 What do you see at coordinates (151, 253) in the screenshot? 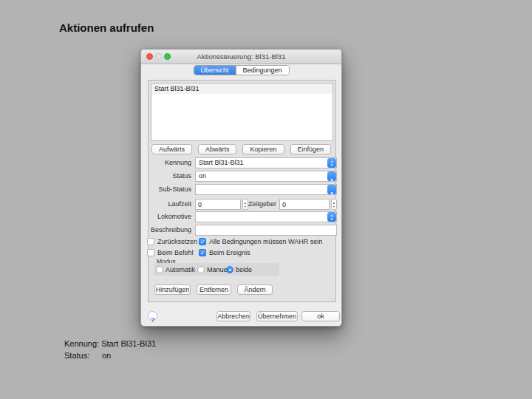
I see `beim-befehl-checkbox` at bounding box center [151, 253].